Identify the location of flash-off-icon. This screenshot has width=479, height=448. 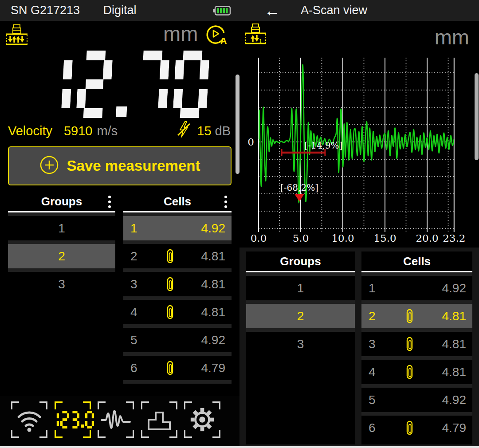
(184, 131).